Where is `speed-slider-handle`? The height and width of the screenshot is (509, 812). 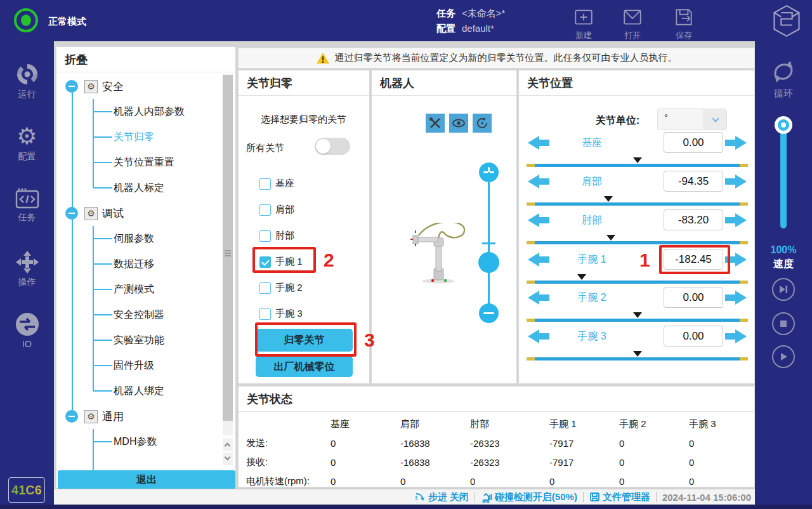 speed-slider-handle is located at coordinates (783, 125).